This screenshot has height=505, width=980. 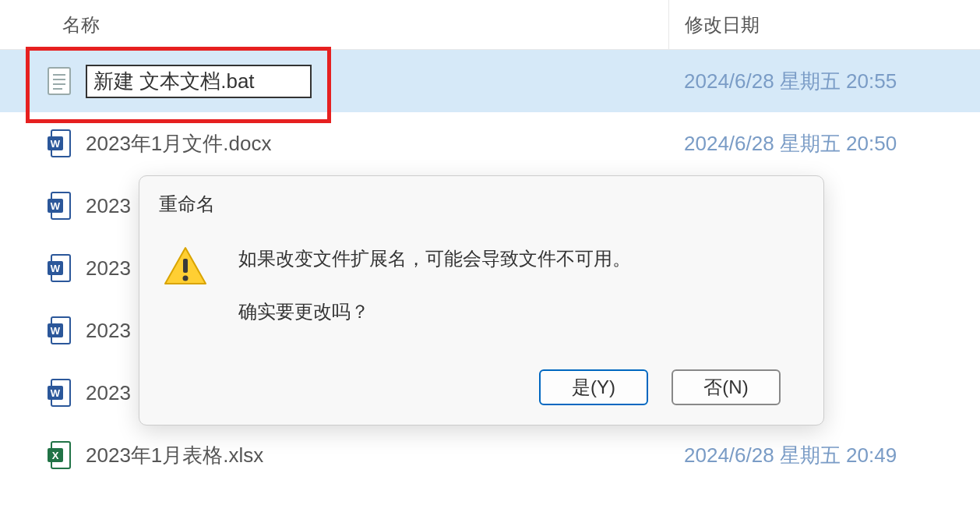 I want to click on text-file-icon, so click(x=59, y=81).